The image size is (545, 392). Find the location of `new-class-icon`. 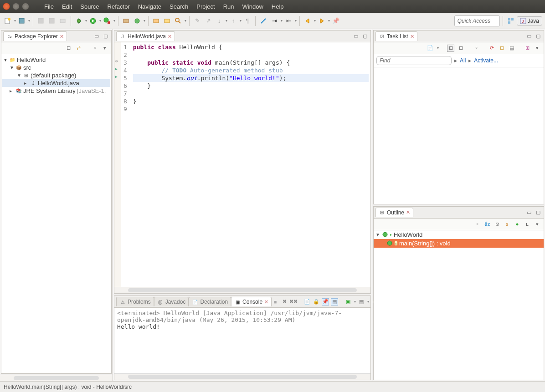

new-class-icon is located at coordinates (137, 21).